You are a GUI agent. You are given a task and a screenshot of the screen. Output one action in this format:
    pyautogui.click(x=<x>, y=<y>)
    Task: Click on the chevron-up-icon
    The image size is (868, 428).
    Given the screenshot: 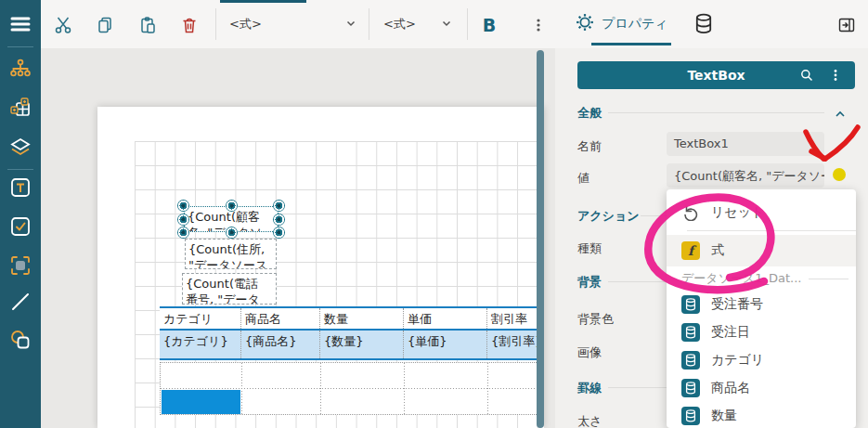 What is the action you would take?
    pyautogui.click(x=840, y=115)
    